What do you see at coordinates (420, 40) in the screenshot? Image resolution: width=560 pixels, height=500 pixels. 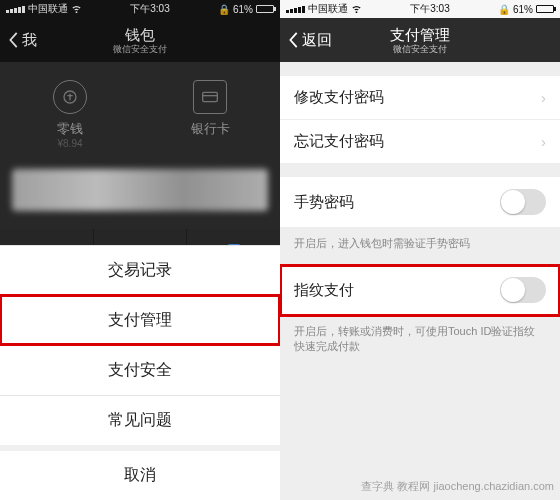 I see `navbar: 返回 支付管理 微信安全支付` at bounding box center [420, 40].